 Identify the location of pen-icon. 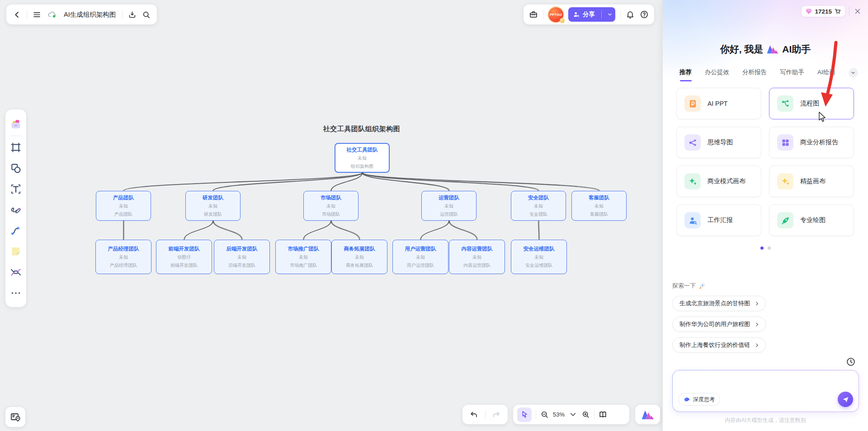
(16, 210).